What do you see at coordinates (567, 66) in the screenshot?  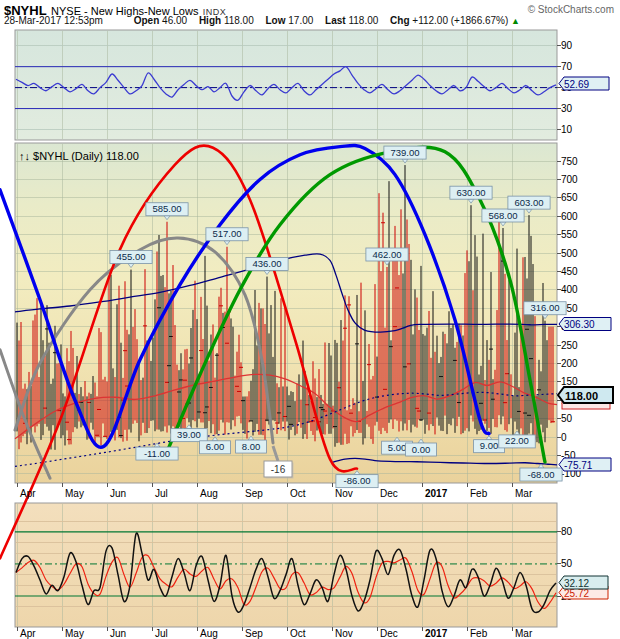 I see `ytick-label: 70` at bounding box center [567, 66].